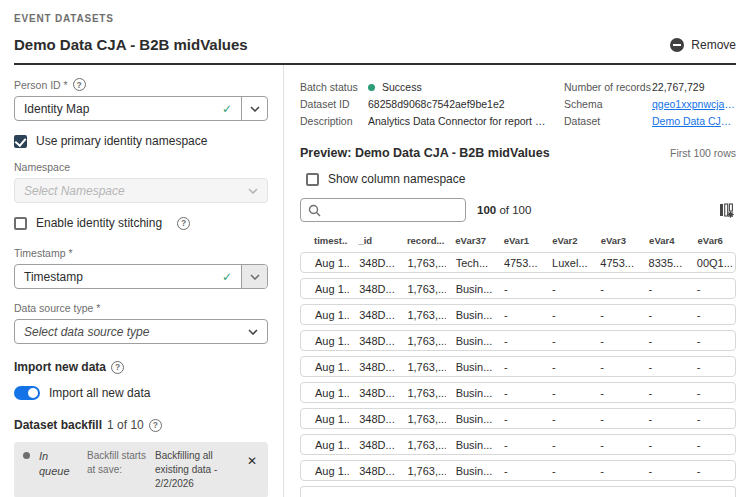 This screenshot has height=497, width=750. What do you see at coordinates (608, 104) in the screenshot?
I see `schema-label: Schema` at bounding box center [608, 104].